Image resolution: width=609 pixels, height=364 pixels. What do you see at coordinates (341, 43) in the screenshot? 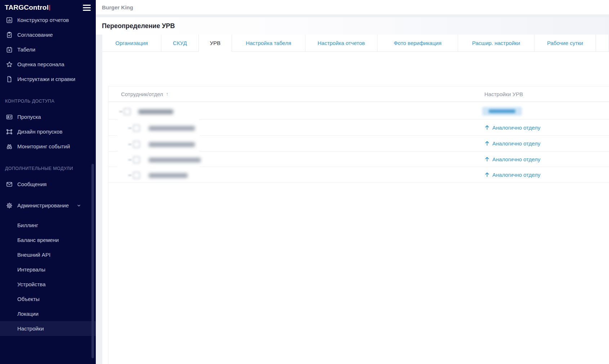
I see `tab-report-settings: Настройка отчетов` at bounding box center [341, 43].